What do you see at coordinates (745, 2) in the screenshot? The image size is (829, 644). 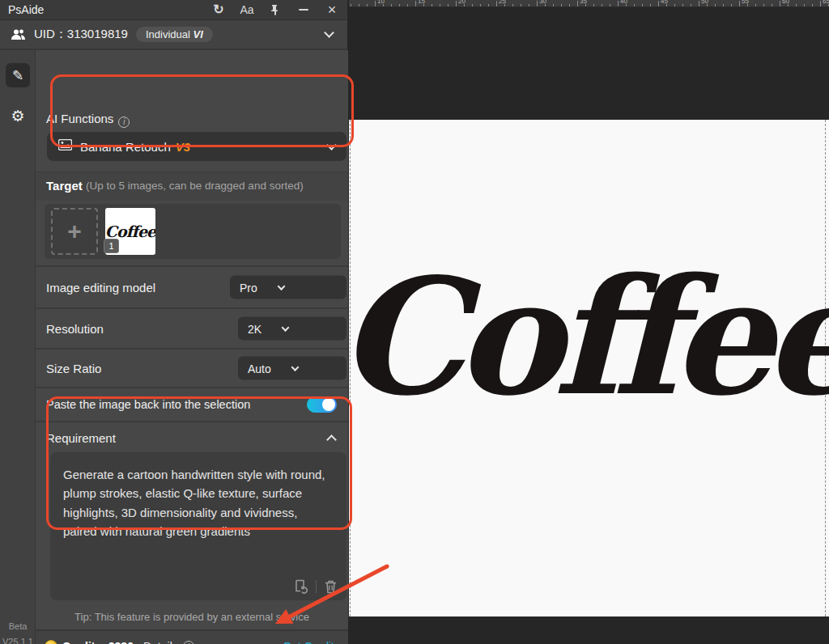 I see `ruler-label: 55` at bounding box center [745, 2].